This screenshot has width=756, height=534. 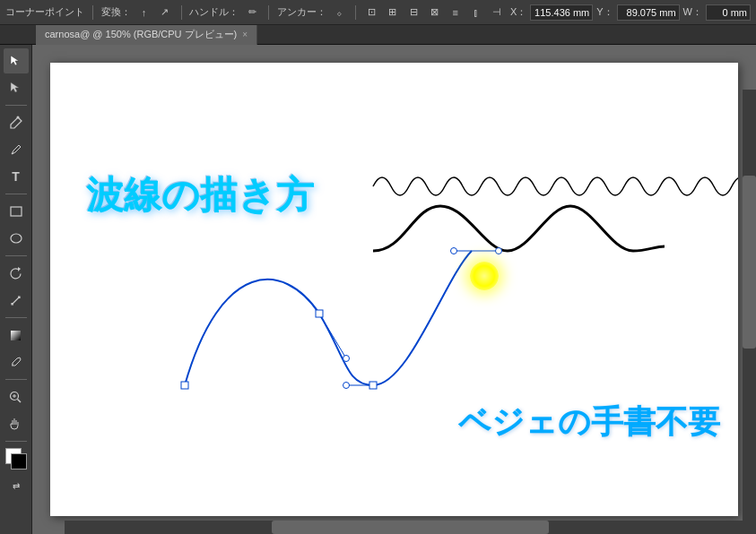 What do you see at coordinates (16, 150) in the screenshot?
I see `pencil-tool` at bounding box center [16, 150].